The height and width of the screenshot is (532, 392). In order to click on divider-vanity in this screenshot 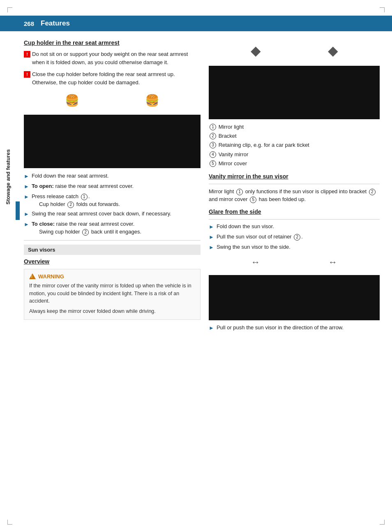, I will do `click(294, 184)`.